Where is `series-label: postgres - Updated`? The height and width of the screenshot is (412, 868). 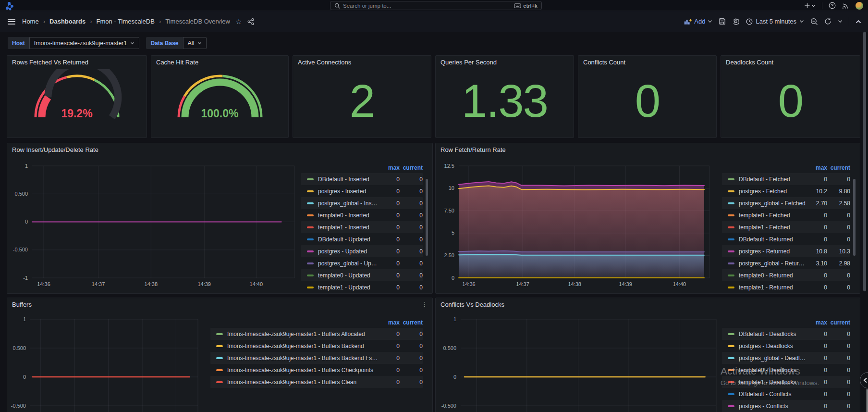 series-label: postgres - Updated is located at coordinates (348, 251).